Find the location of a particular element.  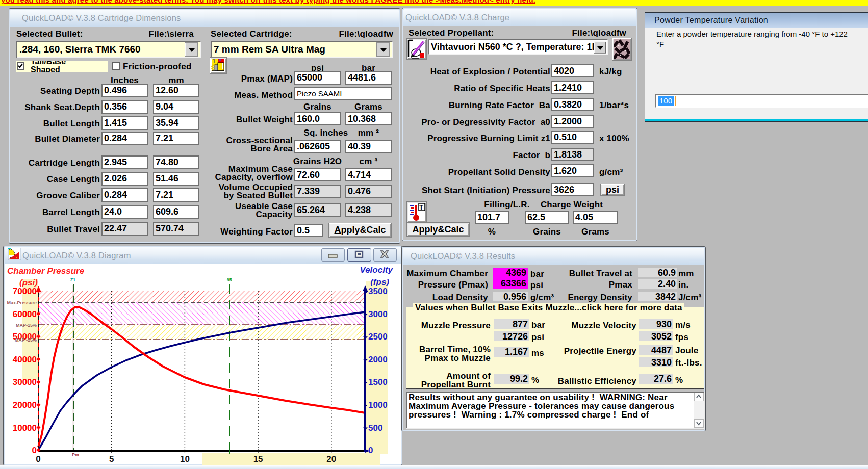

svg-text: 70000 is located at coordinates (24, 292).